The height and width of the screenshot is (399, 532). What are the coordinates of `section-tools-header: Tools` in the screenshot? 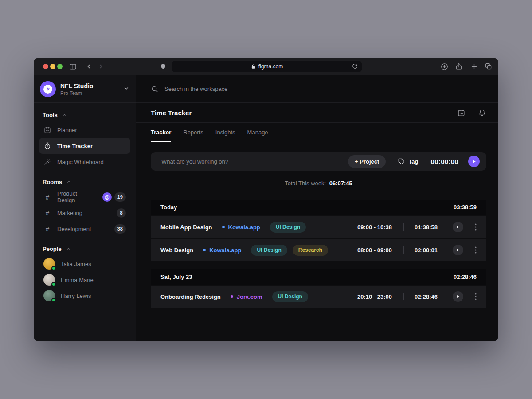 It's located at (85, 114).